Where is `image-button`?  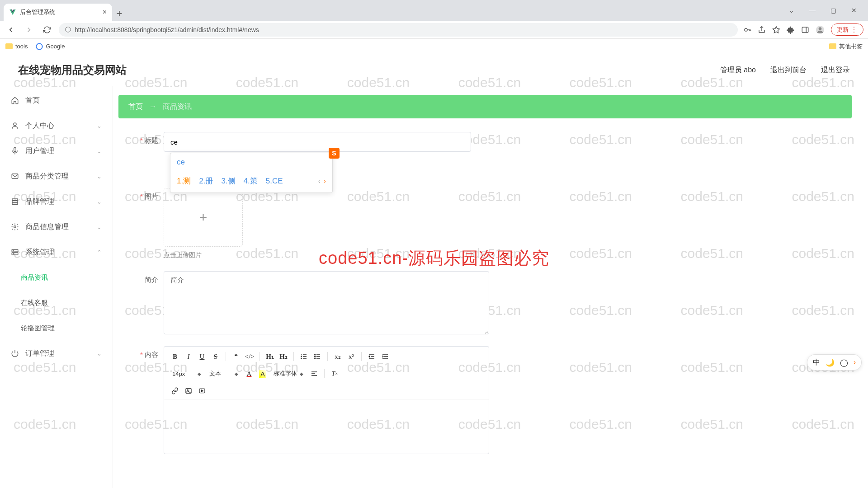 image-button is located at coordinates (189, 391).